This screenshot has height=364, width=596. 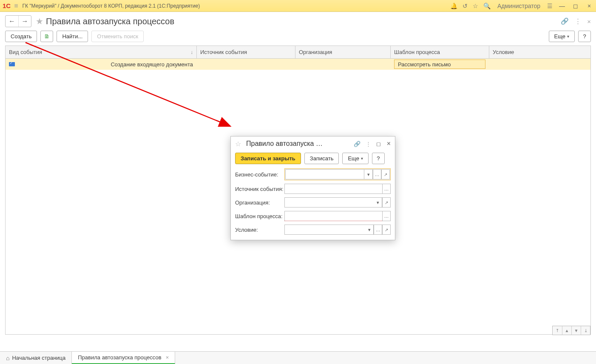 I want to click on bottom-tab-bar: Начальная страница Правила автозапуска п…, so click(x=298, y=358).